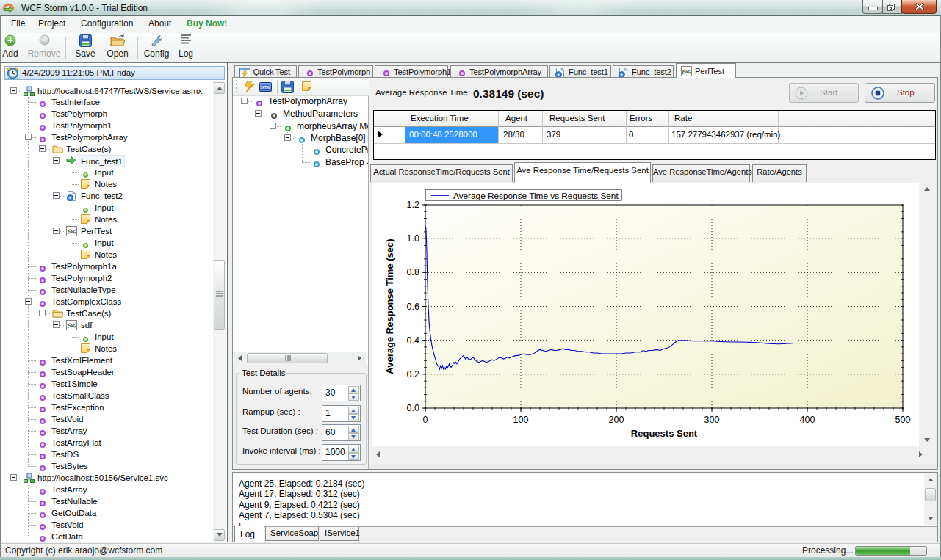 This screenshot has width=941, height=560. What do you see at coordinates (413, 205) in the screenshot?
I see `svg-text: 1.2` at bounding box center [413, 205].